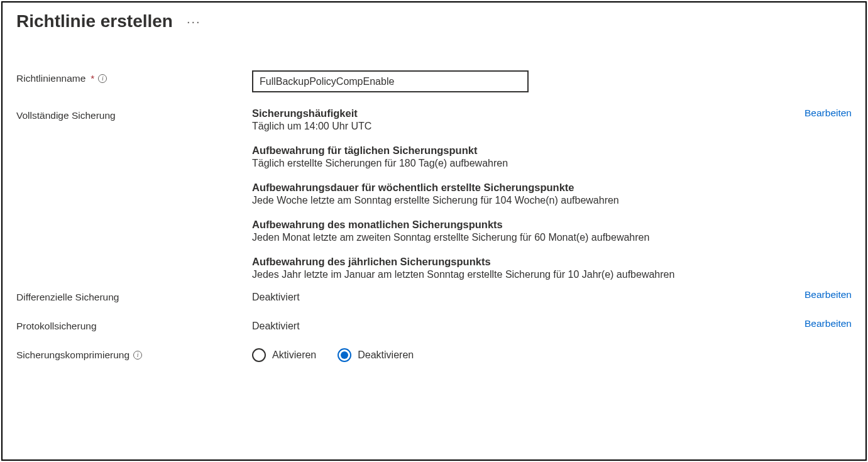  I want to click on label-differential-backup: Differenzielle Sicherung, so click(135, 296).